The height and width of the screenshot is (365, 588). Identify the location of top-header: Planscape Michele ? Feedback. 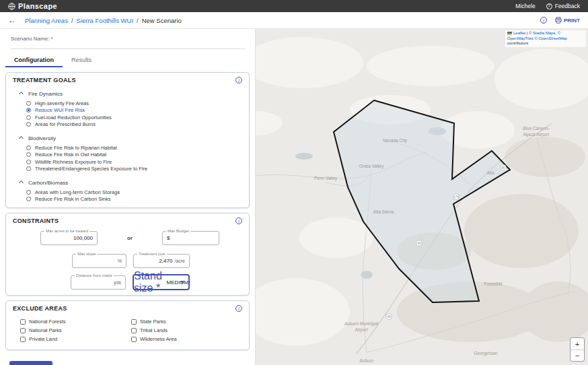
(294, 6).